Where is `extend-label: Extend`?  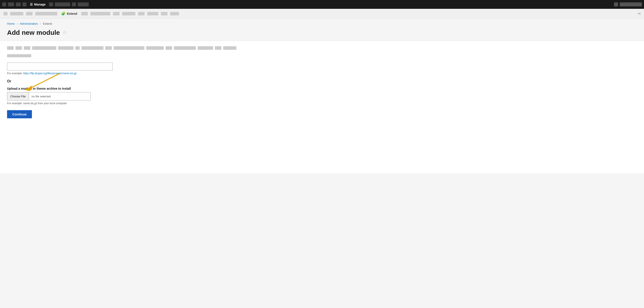
extend-label: Extend is located at coordinates (72, 14).